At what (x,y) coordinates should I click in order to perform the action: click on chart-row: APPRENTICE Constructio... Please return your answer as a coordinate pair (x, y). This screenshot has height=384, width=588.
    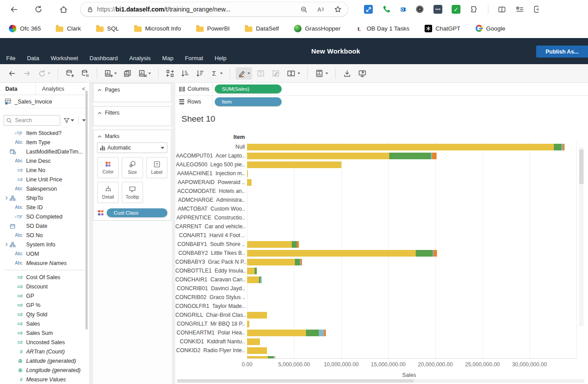
    Looking at the image, I should click on (381, 218).